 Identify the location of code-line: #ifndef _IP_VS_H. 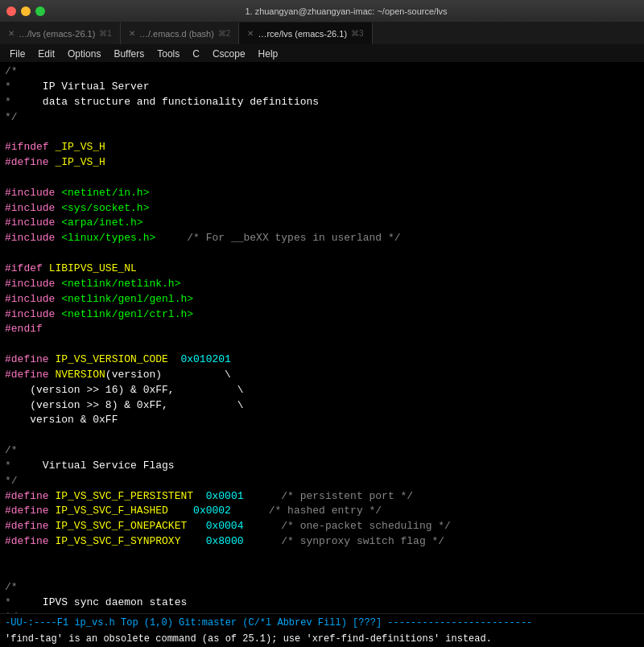
(322, 148).